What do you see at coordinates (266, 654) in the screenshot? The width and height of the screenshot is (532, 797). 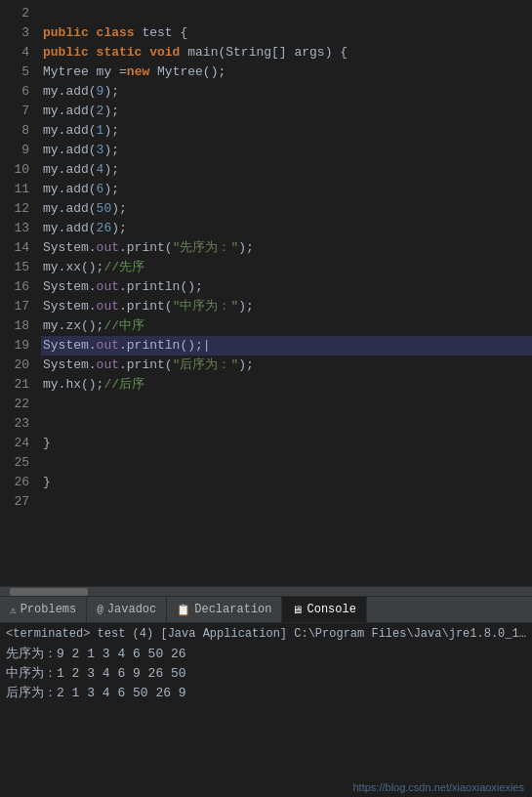 I see `console-line: 先序为：9 2 1 3 4 6 50 26` at bounding box center [266, 654].